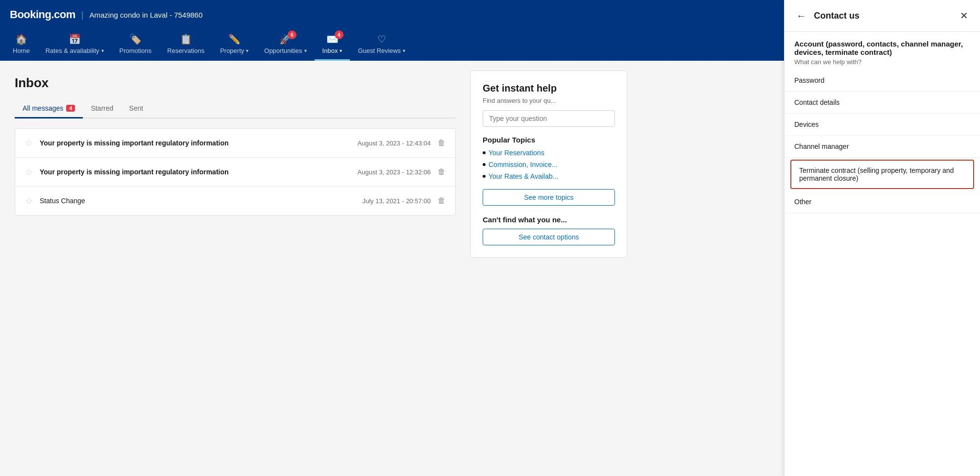  What do you see at coordinates (43, 15) in the screenshot?
I see `logo: Booking.com` at bounding box center [43, 15].